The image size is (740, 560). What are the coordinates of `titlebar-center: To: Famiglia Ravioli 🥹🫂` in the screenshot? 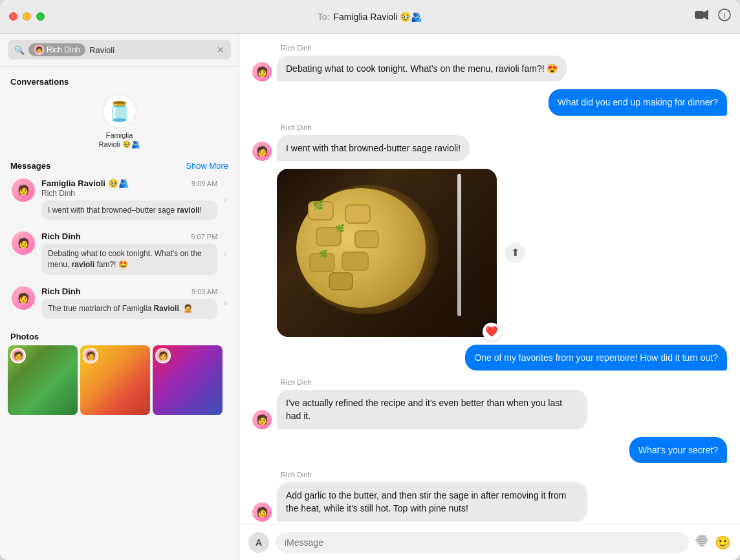 It's located at (370, 17).